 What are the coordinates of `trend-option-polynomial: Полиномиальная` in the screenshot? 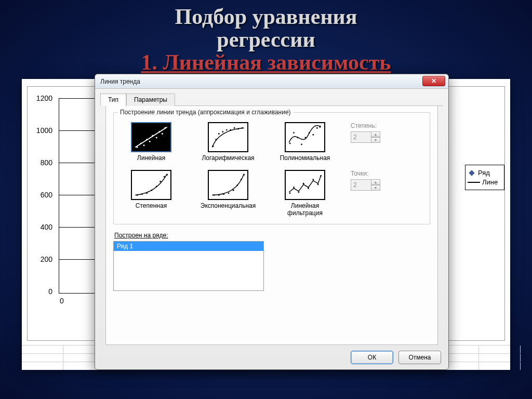 It's located at (305, 142).